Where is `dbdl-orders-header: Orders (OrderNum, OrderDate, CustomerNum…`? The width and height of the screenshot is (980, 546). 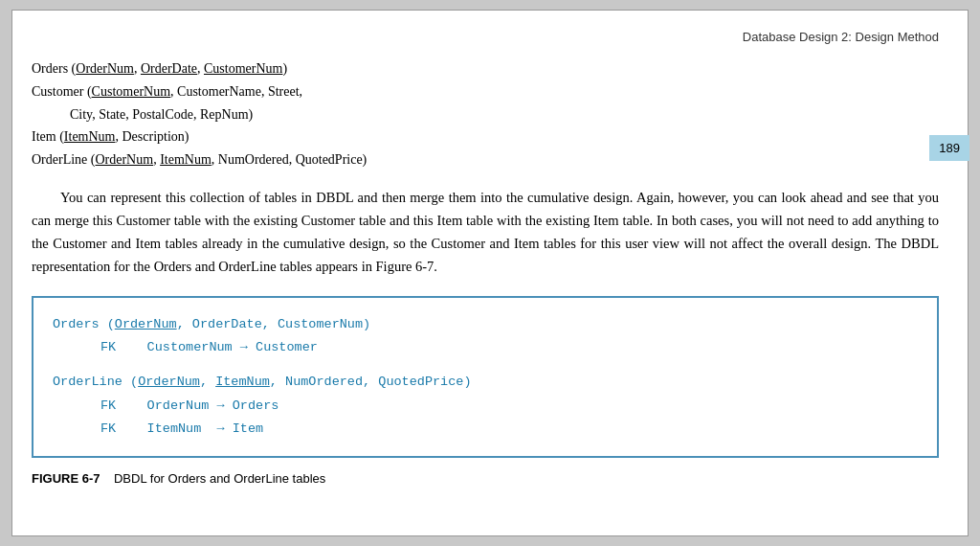
dbdl-orders-header: Orders (OrderNum, OrderDate, CustomerNum… is located at coordinates (485, 325).